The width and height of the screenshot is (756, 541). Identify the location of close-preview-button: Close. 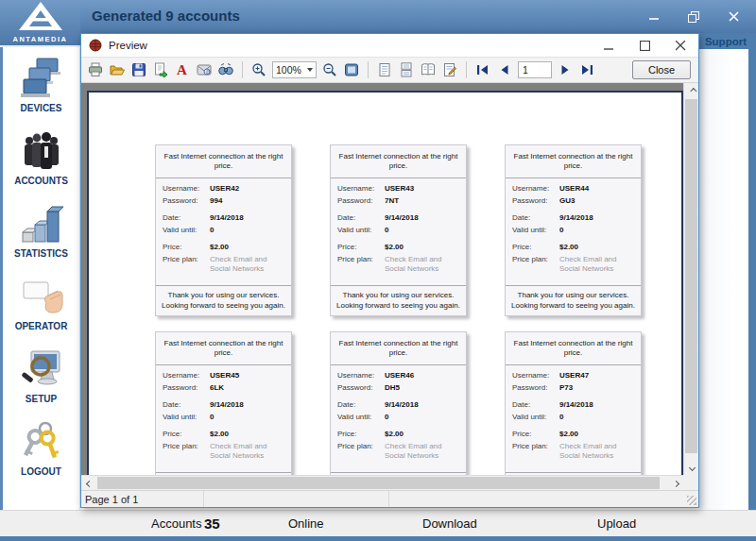
(662, 70).